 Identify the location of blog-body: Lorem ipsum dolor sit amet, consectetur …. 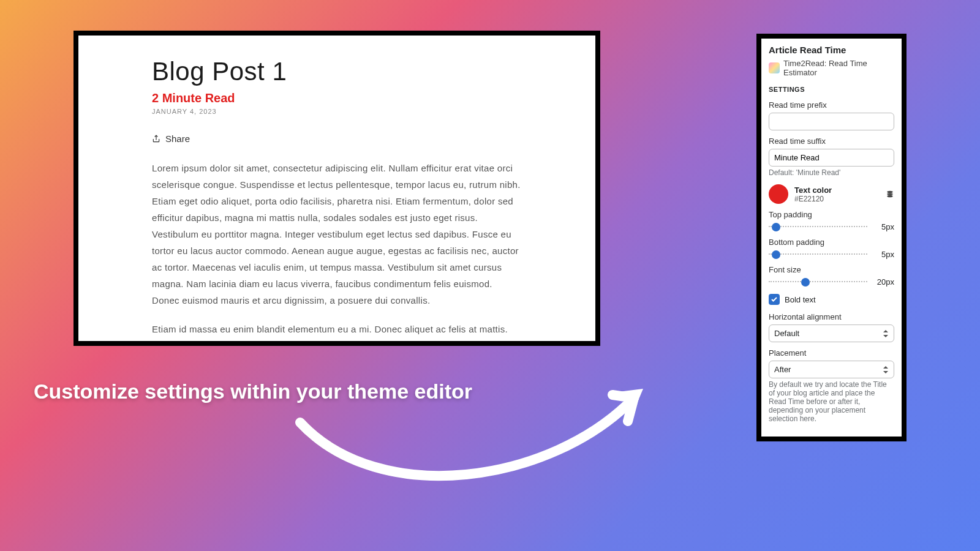
(337, 250).